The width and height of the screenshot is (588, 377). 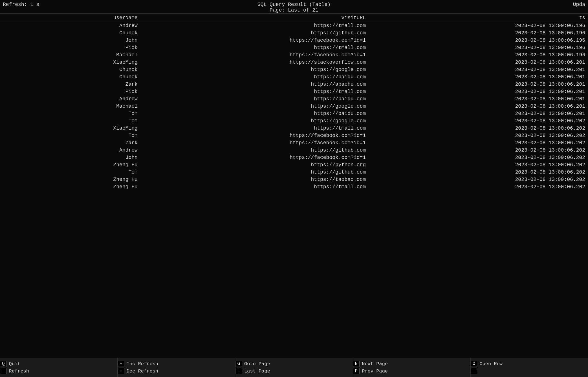 I want to click on footer-item-refresh: Refresh, so click(x=59, y=371).